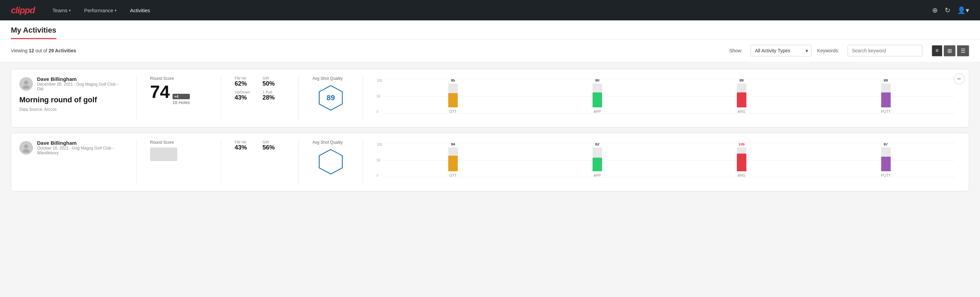 The height and width of the screenshot is (297, 980). Describe the element at coordinates (935, 10) in the screenshot. I see `add-circle-icon: ⊕` at that location.